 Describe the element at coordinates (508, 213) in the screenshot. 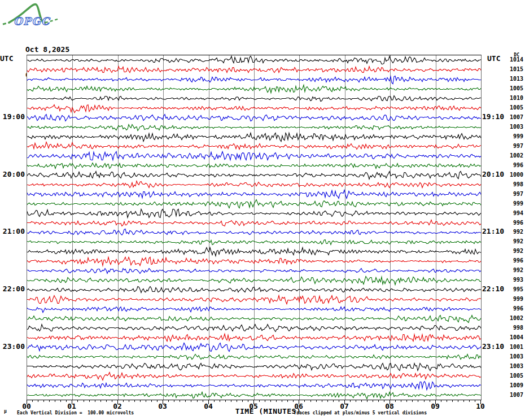

I see `dc-offset-value: 994` at that location.